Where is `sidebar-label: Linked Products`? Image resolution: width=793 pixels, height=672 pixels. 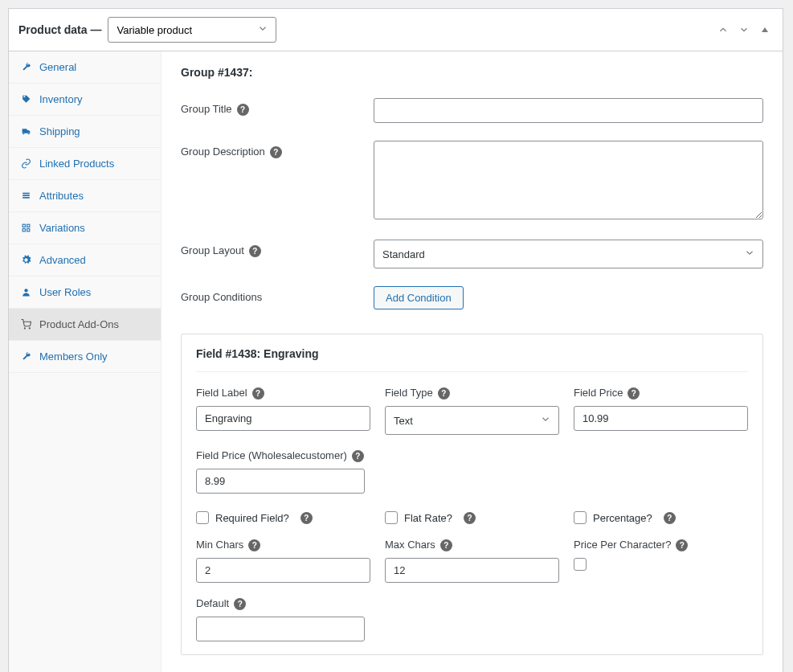 sidebar-label: Linked Products is located at coordinates (77, 164).